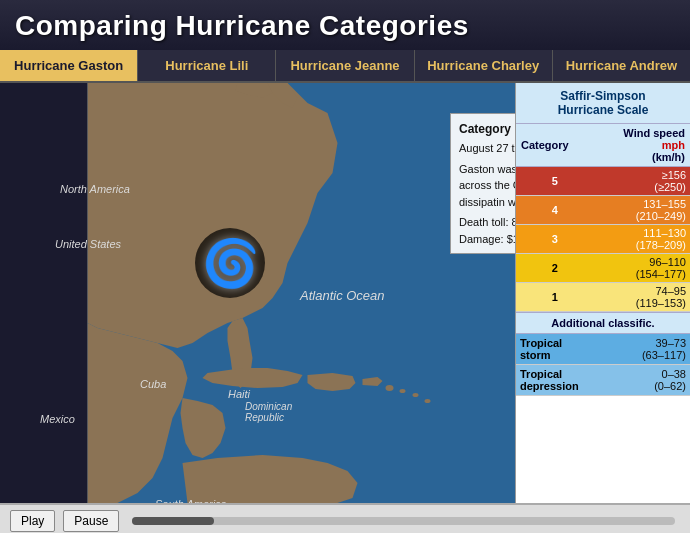 The image size is (690, 533). I want to click on play-button: Play, so click(32, 521).